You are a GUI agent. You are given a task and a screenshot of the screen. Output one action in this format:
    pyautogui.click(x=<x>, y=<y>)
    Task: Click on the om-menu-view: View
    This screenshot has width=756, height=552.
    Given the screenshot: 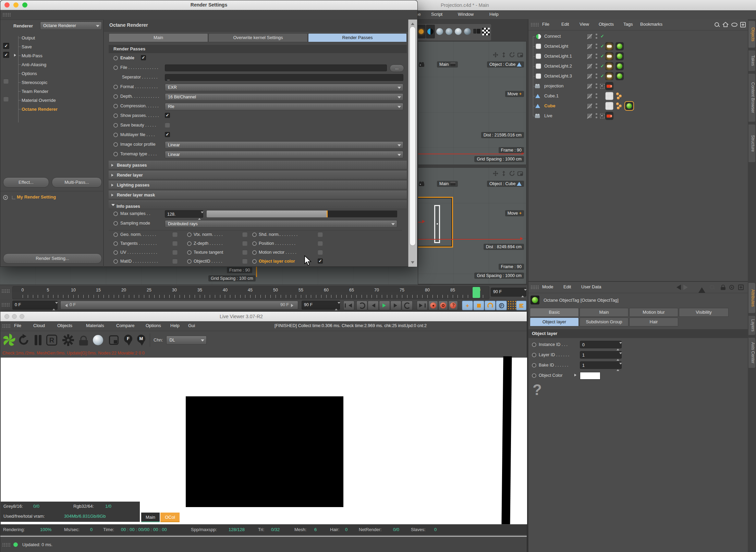 What is the action you would take?
    pyautogui.click(x=584, y=24)
    